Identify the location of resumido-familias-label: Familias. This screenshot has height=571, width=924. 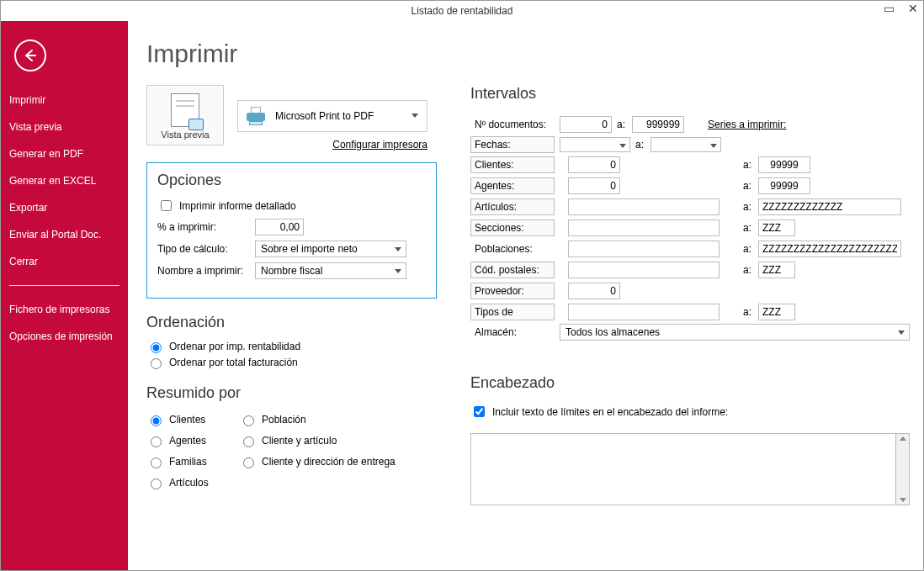
(189, 462).